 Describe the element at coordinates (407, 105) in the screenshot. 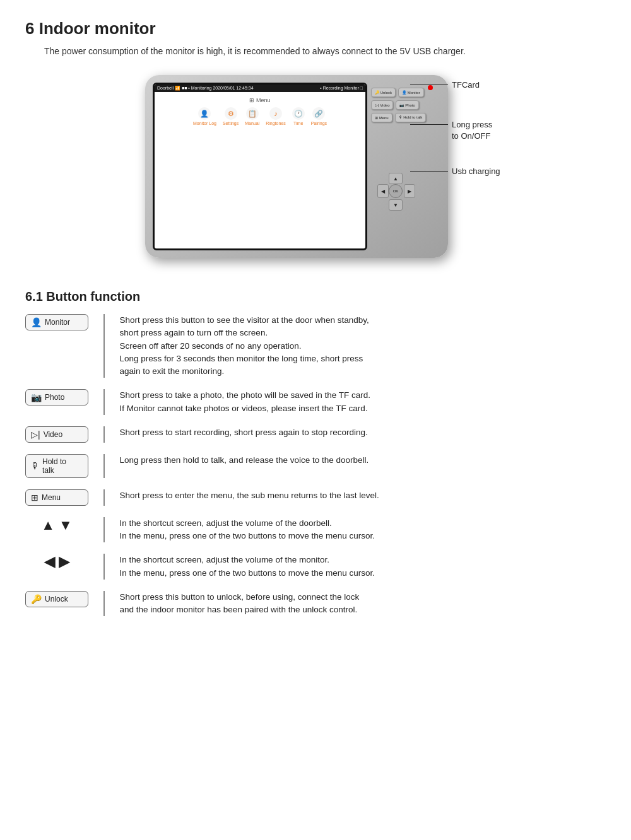

I see `photo-hw-button: 📷 Photo` at that location.